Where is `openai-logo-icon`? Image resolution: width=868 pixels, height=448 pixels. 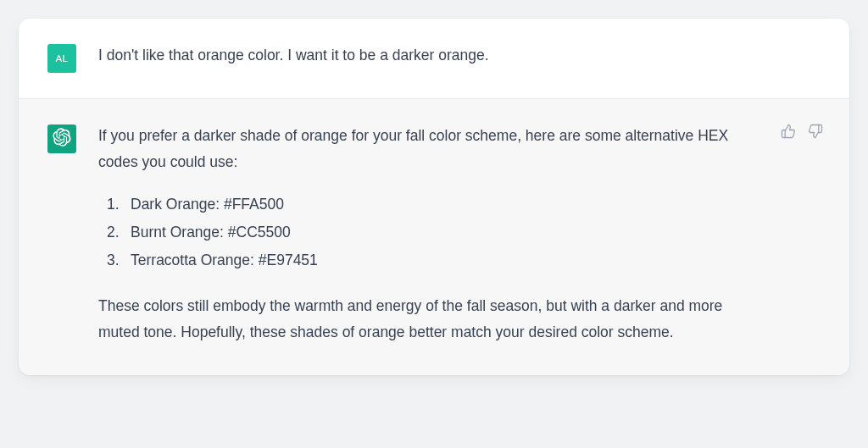
openai-logo-icon is located at coordinates (62, 139).